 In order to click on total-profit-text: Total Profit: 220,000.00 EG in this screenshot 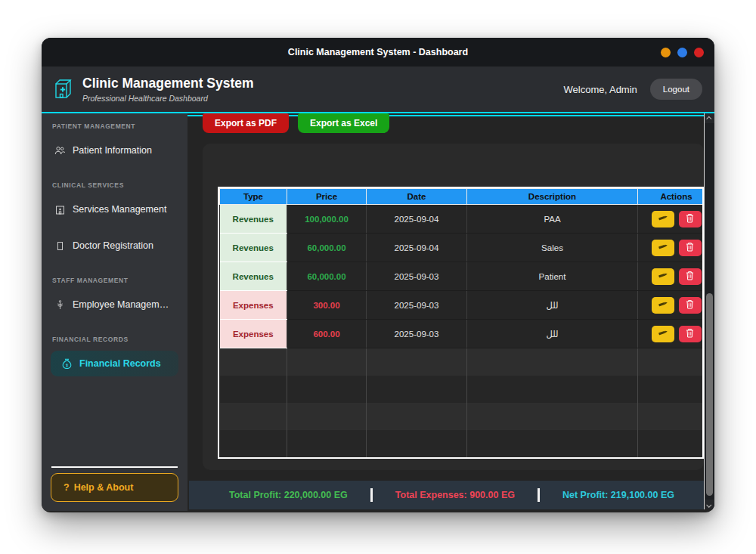, I will do `click(289, 495)`.